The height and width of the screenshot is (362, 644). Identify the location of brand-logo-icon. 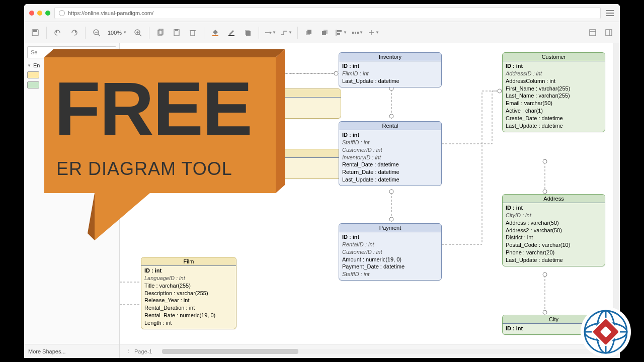
(606, 332).